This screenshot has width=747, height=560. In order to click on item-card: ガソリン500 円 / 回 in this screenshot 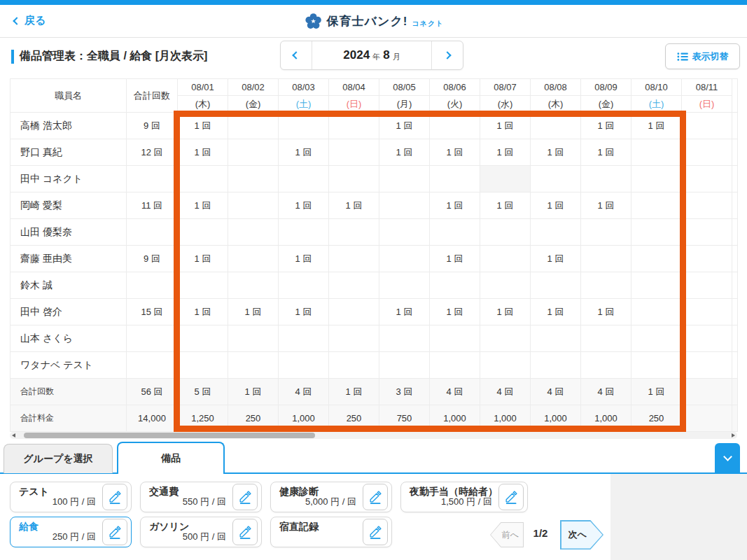, I will do `click(201, 532)`.